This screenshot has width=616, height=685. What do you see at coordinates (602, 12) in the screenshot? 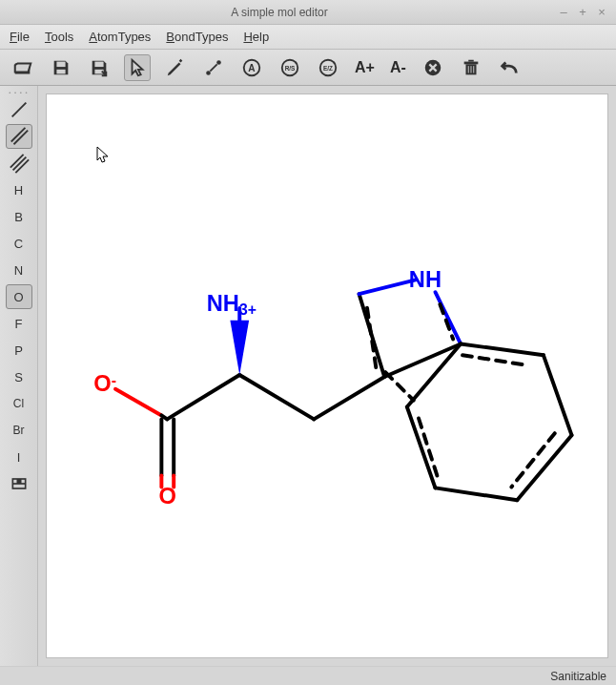
I see `close-button: ×` at bounding box center [602, 12].